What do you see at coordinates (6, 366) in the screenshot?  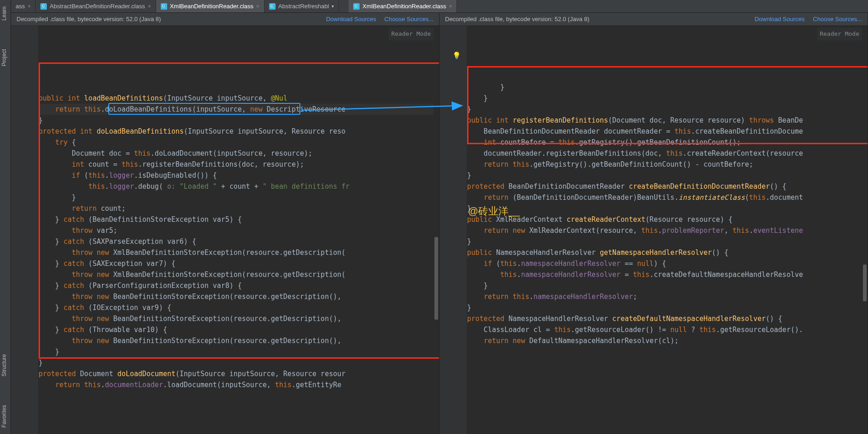 I see `tool-structure: Structure` at bounding box center [6, 366].